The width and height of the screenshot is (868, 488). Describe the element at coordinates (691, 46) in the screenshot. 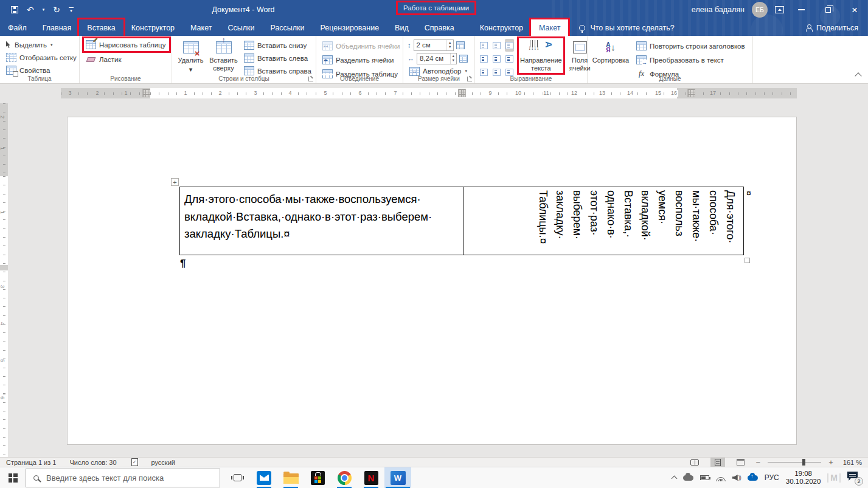

I see `repeat-header-rows-button: Повторить строки заголовков` at that location.